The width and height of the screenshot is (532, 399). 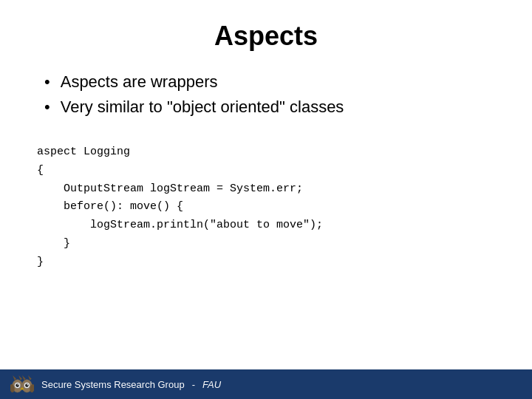 I want to click on slide-title: Aspects, so click(x=266, y=36).